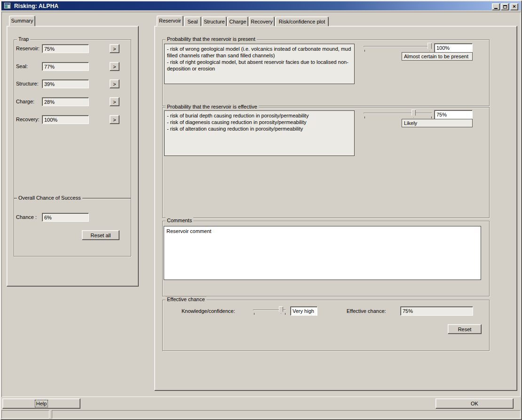  I want to click on overall-chance-group, so click(72, 227).